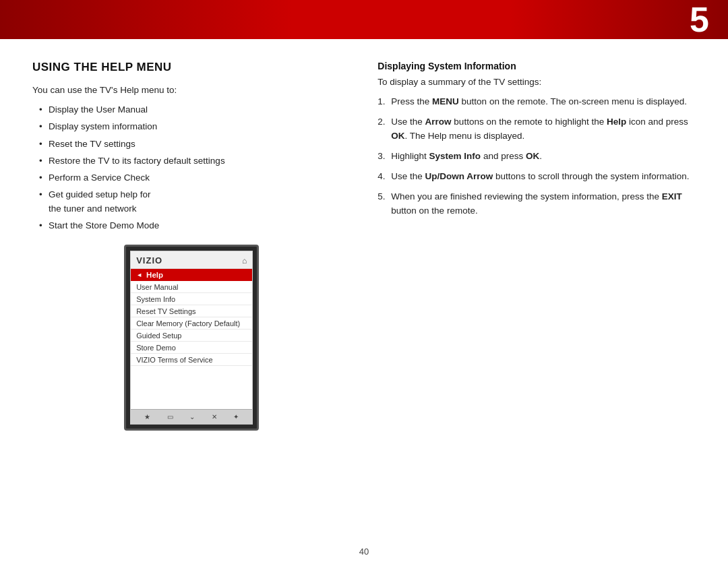 Image resolution: width=728 pixels, height=562 pixels. What do you see at coordinates (191, 260) in the screenshot?
I see `tv-header: VIZIO ⌂` at bounding box center [191, 260].